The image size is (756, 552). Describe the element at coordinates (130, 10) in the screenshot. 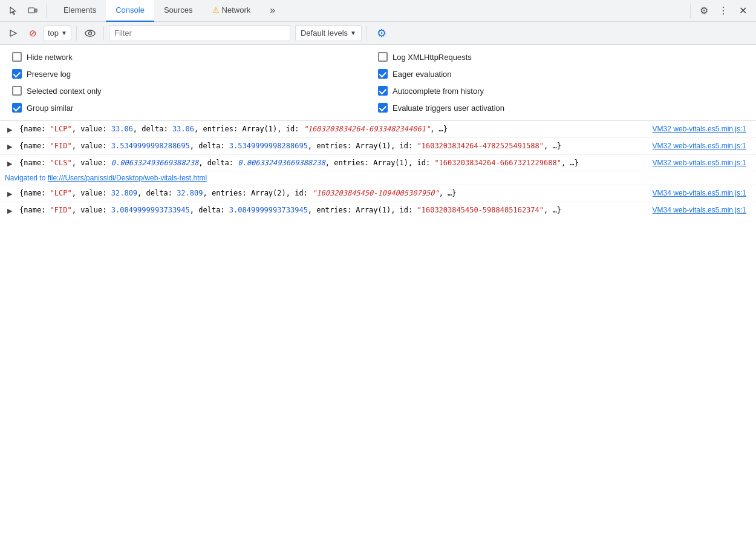

I see `tab-console-label: Console` at that location.